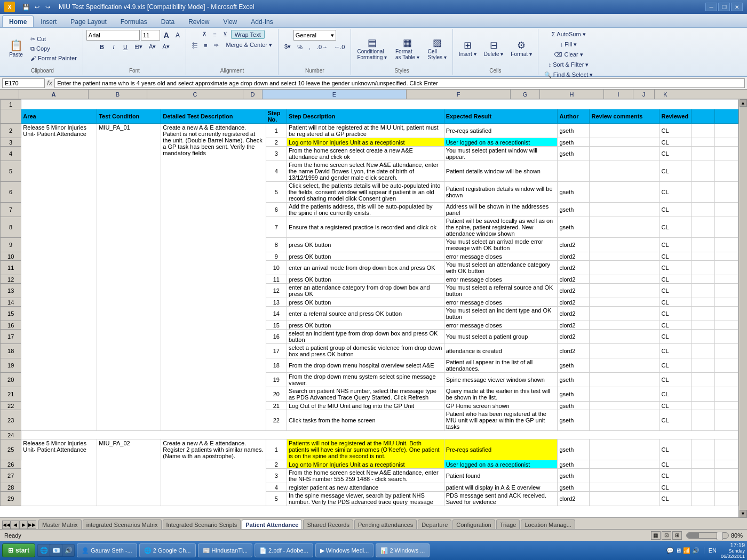 The width and height of the screenshot is (747, 560). What do you see at coordinates (569, 45) in the screenshot?
I see `fill-button: ↓ Fill ▾` at bounding box center [569, 45].